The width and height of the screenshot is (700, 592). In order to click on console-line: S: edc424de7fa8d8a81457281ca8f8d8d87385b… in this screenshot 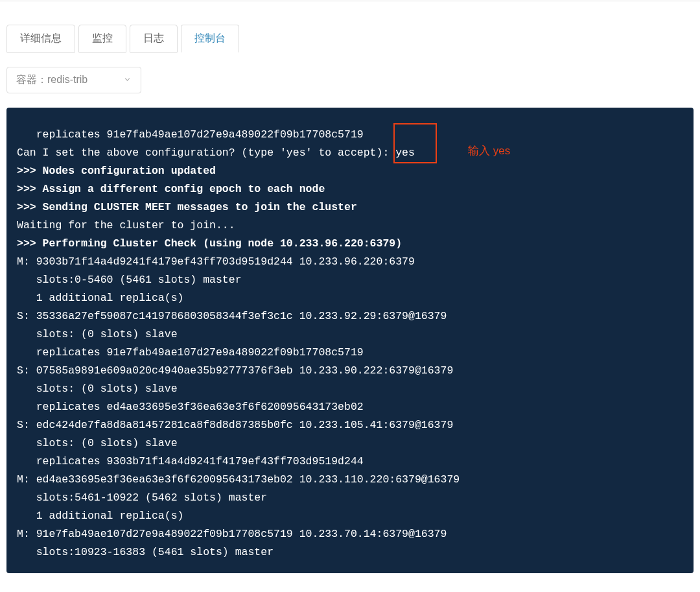, I will do `click(350, 425)`.